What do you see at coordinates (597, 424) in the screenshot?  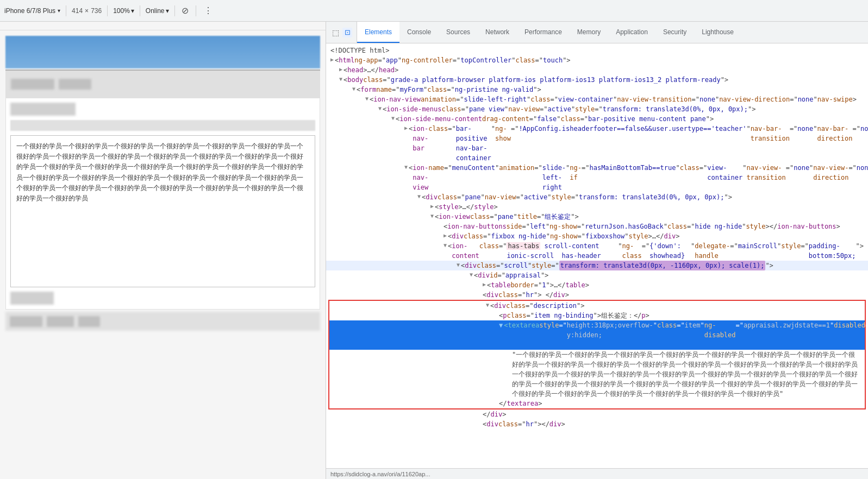 I see `code-line-28: <div class="hr"></div>` at bounding box center [597, 424].